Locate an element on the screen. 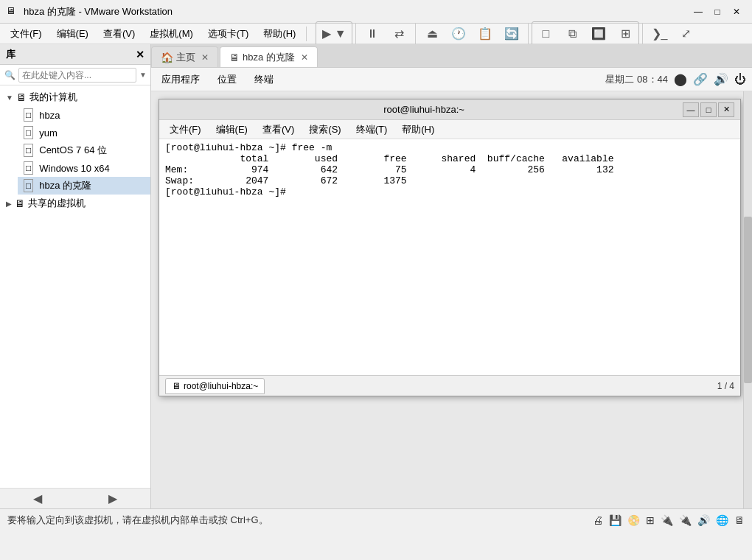 The image size is (752, 560). sidebar-item-hbza: □ hbza is located at coordinates (84, 115).